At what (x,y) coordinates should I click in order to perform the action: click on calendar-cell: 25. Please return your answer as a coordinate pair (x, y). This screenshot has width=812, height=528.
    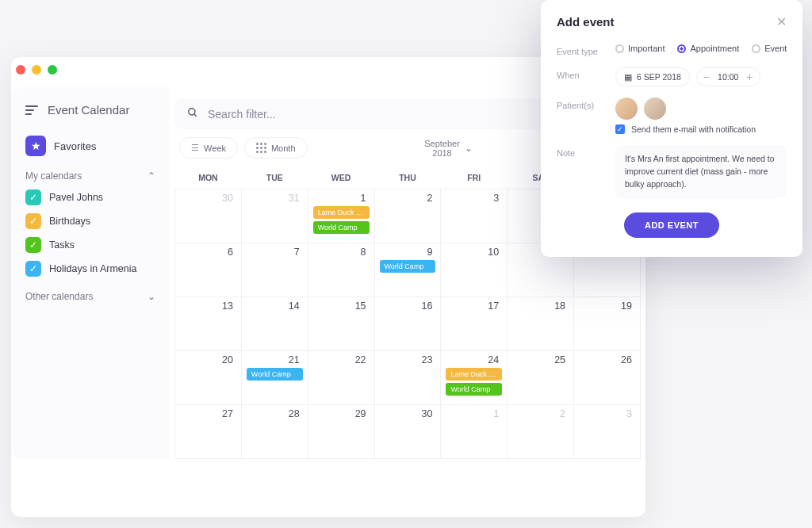
    Looking at the image, I should click on (541, 378).